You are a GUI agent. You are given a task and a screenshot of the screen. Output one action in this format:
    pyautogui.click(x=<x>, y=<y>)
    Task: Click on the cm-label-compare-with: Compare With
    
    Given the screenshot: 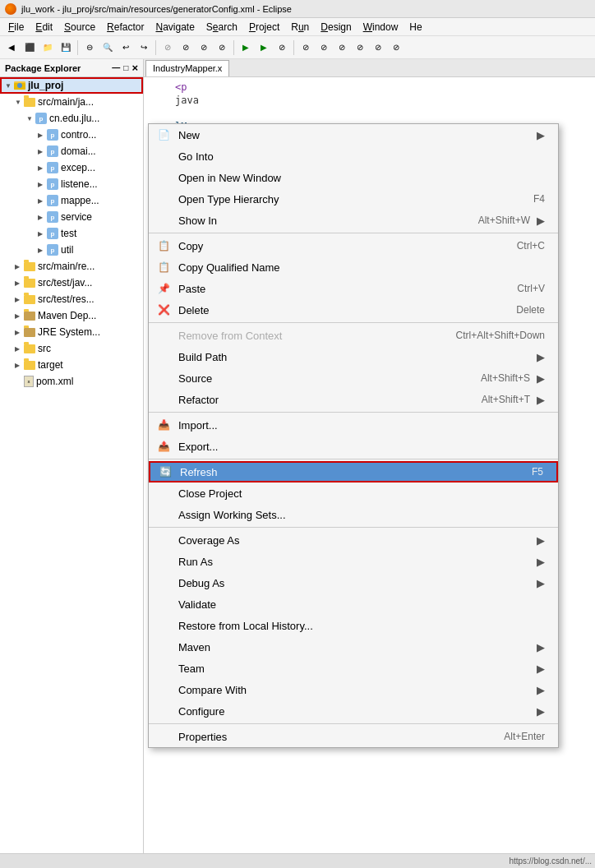 What is the action you would take?
    pyautogui.click(x=354, y=690)
    